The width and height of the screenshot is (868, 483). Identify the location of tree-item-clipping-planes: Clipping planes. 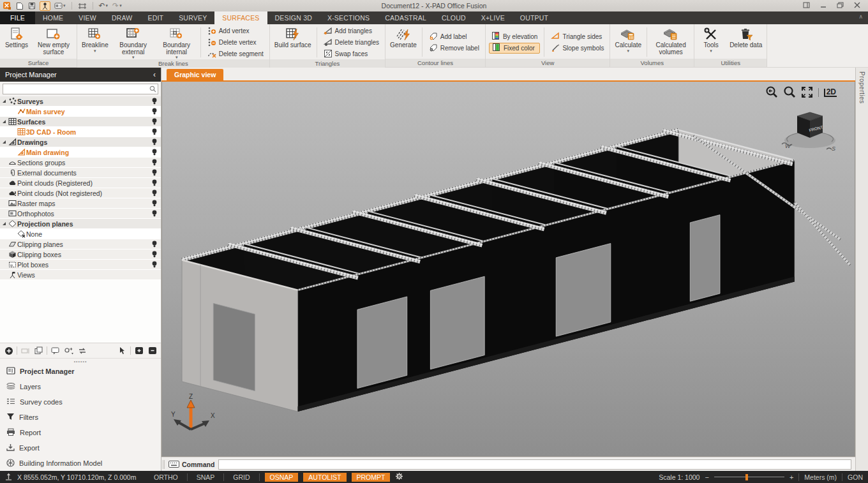
(80, 244).